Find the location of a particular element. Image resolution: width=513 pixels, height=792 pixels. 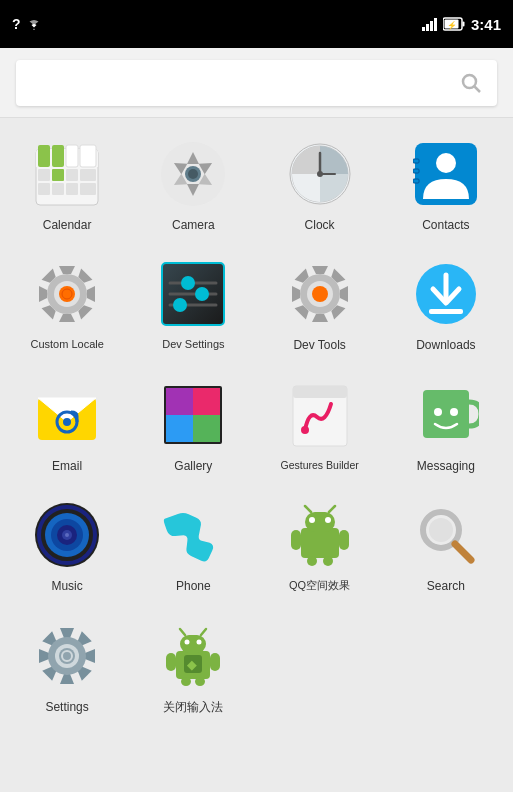

app-item-clock: Clock is located at coordinates (320, 186).